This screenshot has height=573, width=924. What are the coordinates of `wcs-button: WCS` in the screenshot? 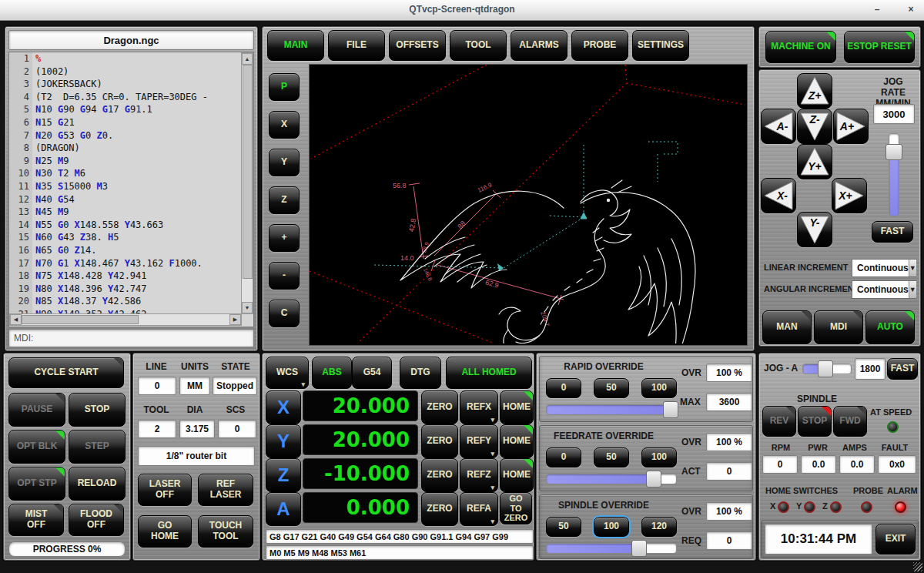 It's located at (287, 373).